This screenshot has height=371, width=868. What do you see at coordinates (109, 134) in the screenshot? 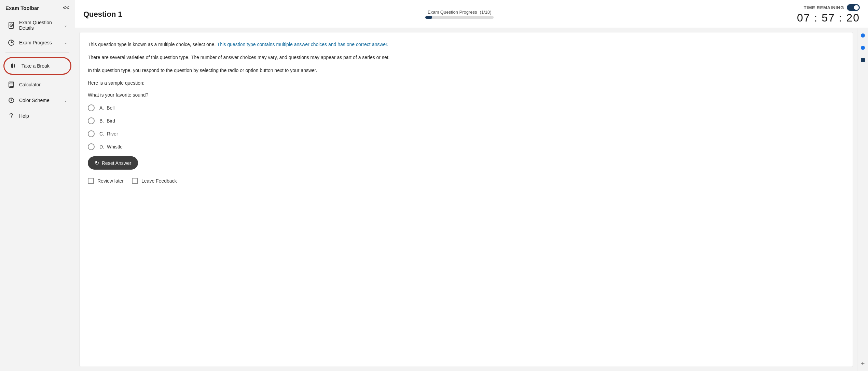
I see `option-c-text: C. River` at bounding box center [109, 134].